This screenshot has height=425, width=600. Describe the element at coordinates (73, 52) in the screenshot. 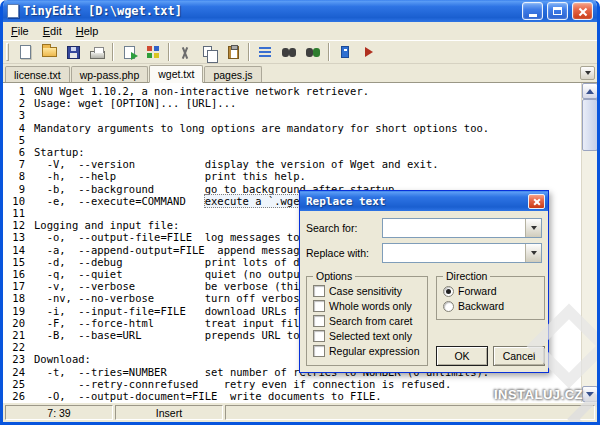

I see `save-button` at that location.